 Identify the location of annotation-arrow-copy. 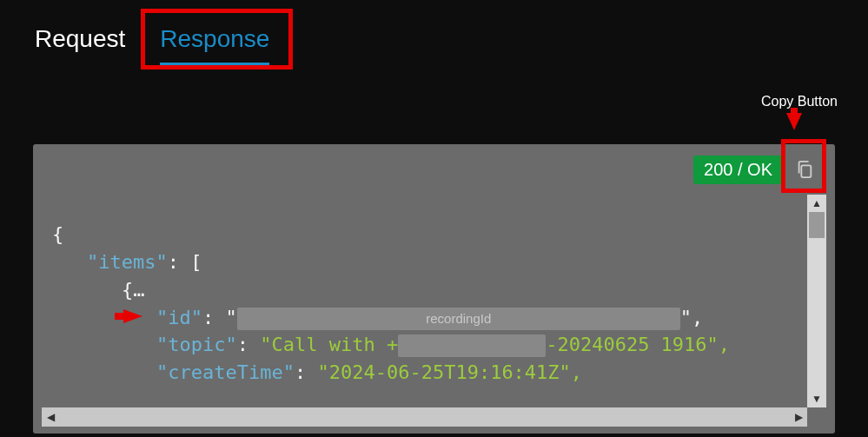
(794, 122).